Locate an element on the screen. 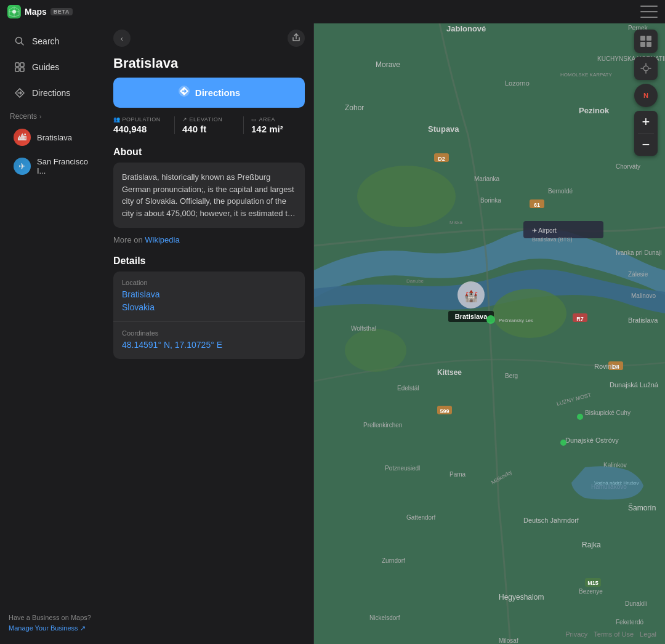 This screenshot has height=644, width=665. map-type-button is located at coordinates (646, 41).